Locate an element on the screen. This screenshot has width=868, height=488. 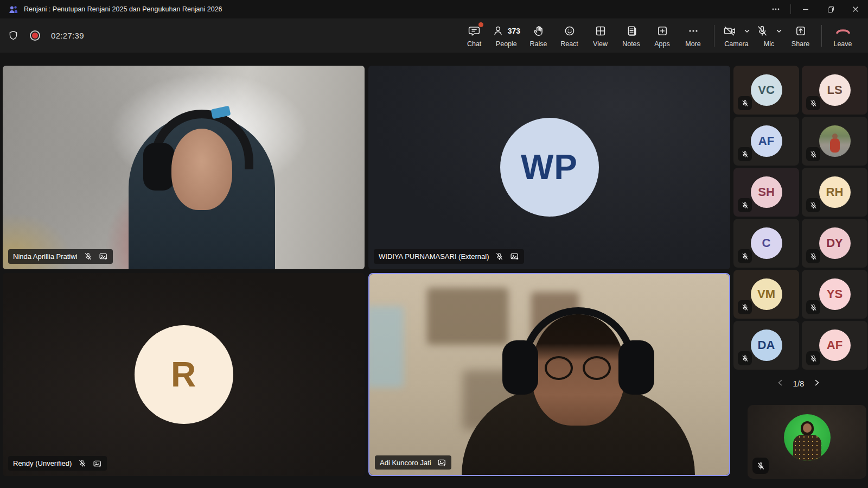
thumbnail-tile: C is located at coordinates (766, 243).